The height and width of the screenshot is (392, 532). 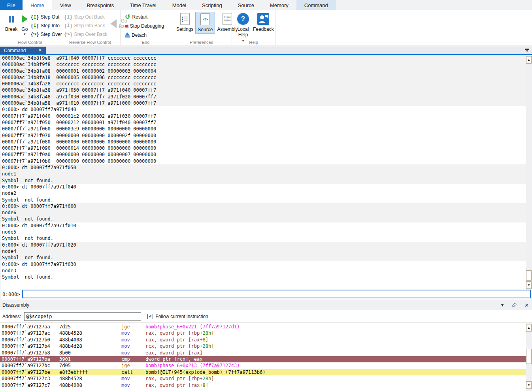 I want to click on ribbon-tab-memory: Memory, so click(x=279, y=5).